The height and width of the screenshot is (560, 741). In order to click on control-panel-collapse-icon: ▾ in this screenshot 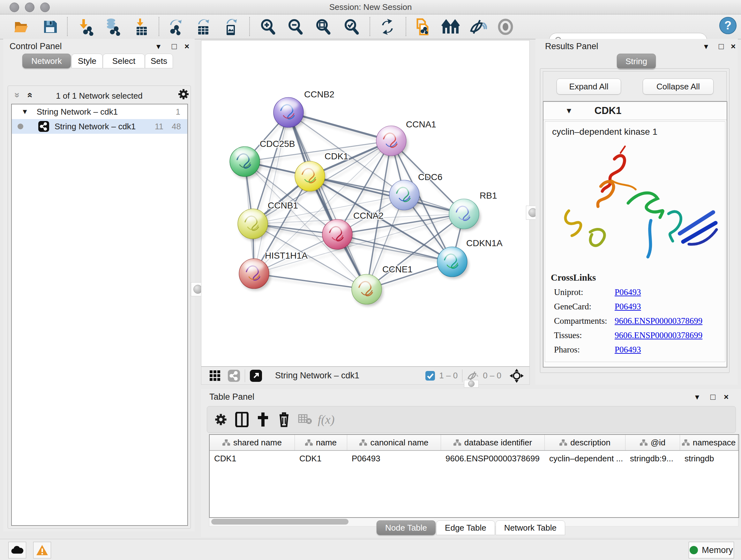, I will do `click(158, 46)`.